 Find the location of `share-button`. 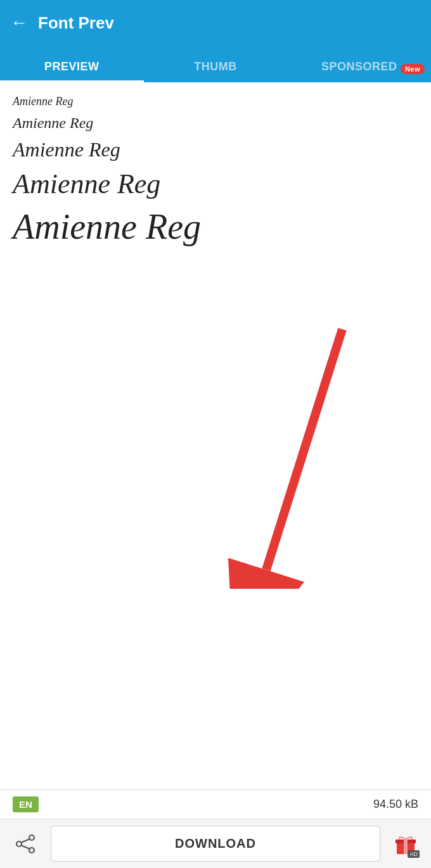

share-button is located at coordinates (25, 844).